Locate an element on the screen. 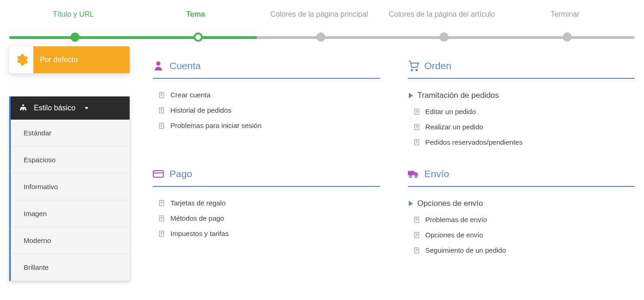  sitemap-icon is located at coordinates (23, 108).